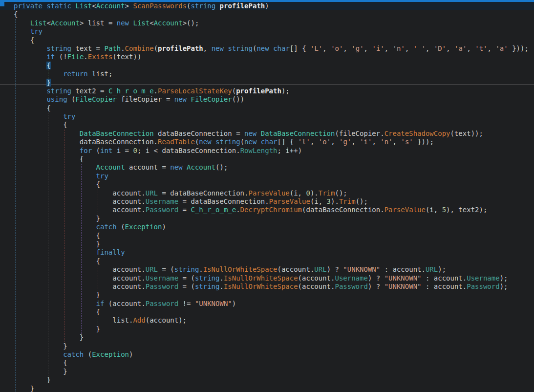 The image size is (534, 392). I want to click on code-token: }));, so click(518, 48).